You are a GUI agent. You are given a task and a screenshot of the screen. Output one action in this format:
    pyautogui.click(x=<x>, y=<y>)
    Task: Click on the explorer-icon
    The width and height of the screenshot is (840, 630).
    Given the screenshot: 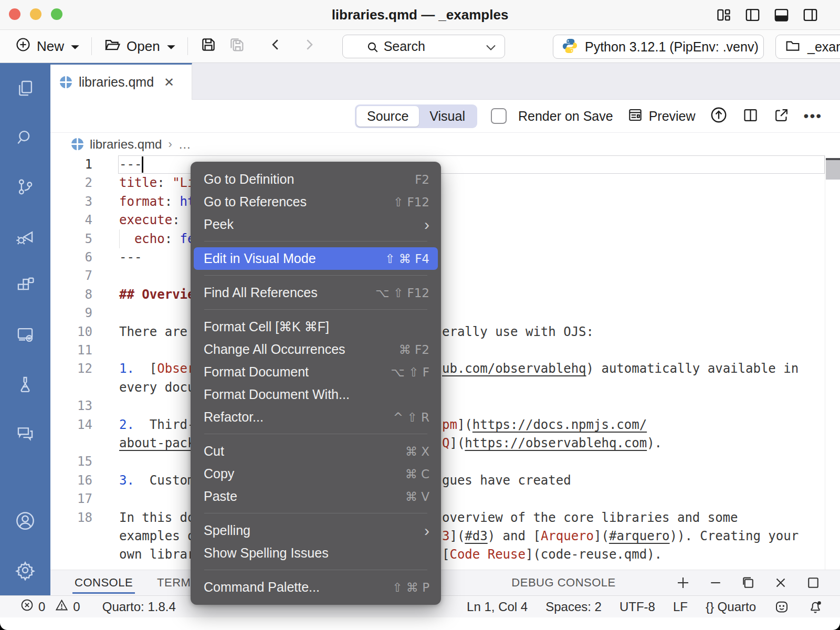 What is the action you would take?
    pyautogui.click(x=25, y=88)
    